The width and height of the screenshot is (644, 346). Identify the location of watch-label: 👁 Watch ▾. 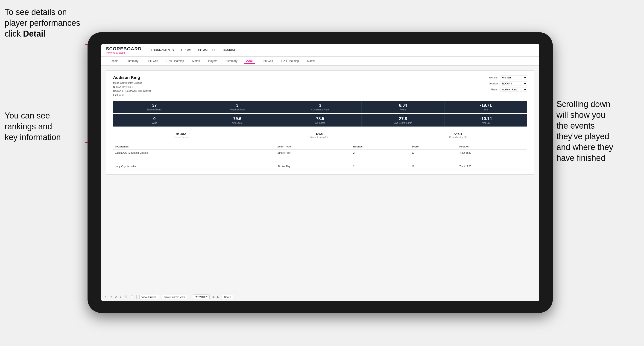
(201, 297).